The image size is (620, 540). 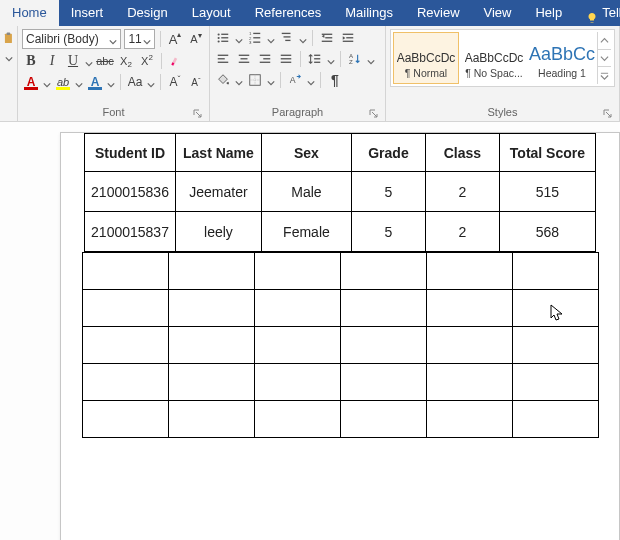 I want to click on cell: Female, so click(x=306, y=232).